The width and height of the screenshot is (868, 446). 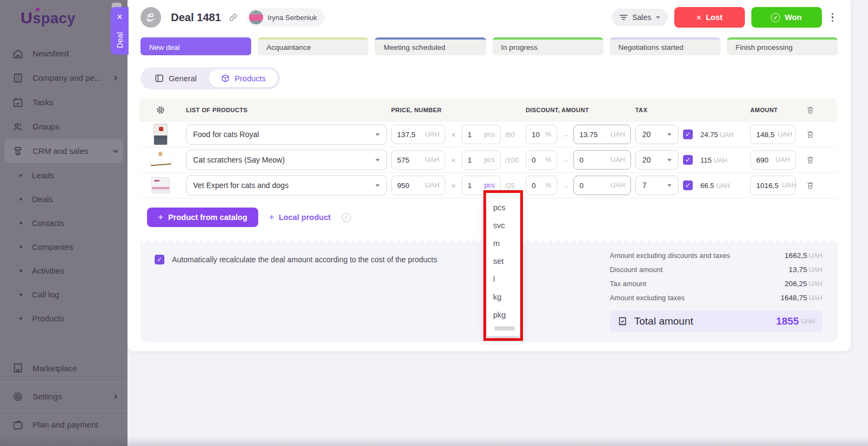 What do you see at coordinates (21, 176) in the screenshot?
I see `bullet-icon` at bounding box center [21, 176].